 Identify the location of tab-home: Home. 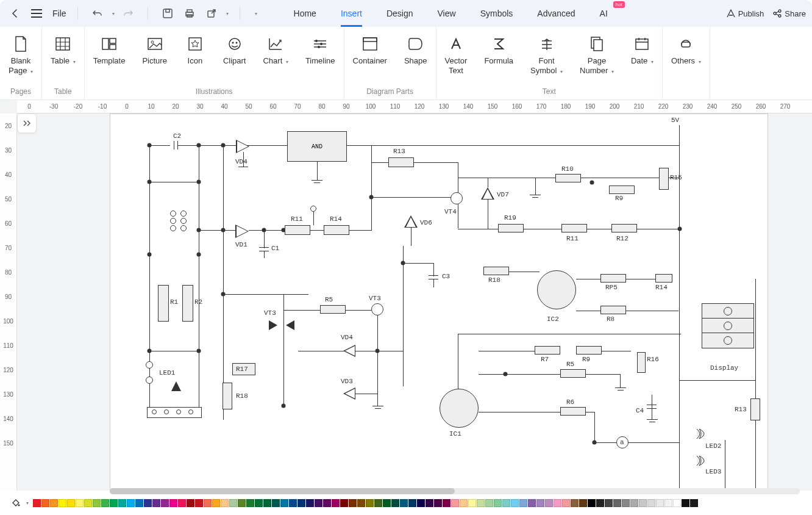
(305, 13).